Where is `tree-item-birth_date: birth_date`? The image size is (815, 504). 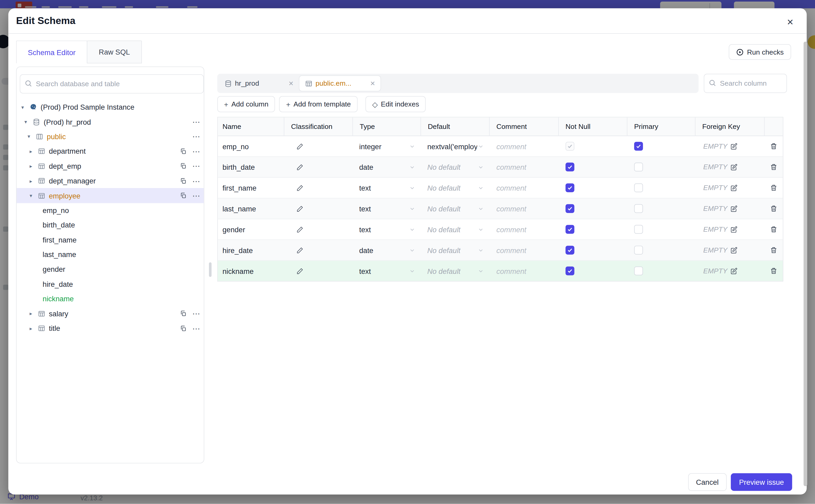
tree-item-birth_date: birth_date is located at coordinates (110, 225).